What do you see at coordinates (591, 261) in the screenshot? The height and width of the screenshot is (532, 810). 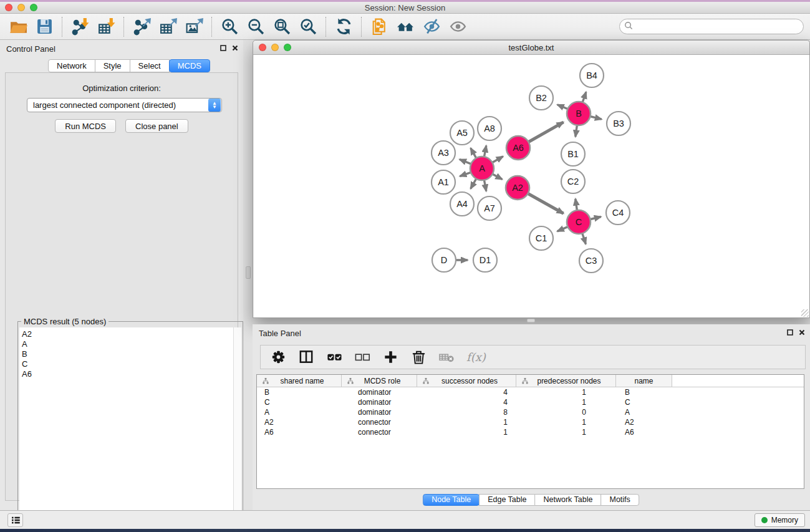 I see `node-C3: C3` at bounding box center [591, 261].